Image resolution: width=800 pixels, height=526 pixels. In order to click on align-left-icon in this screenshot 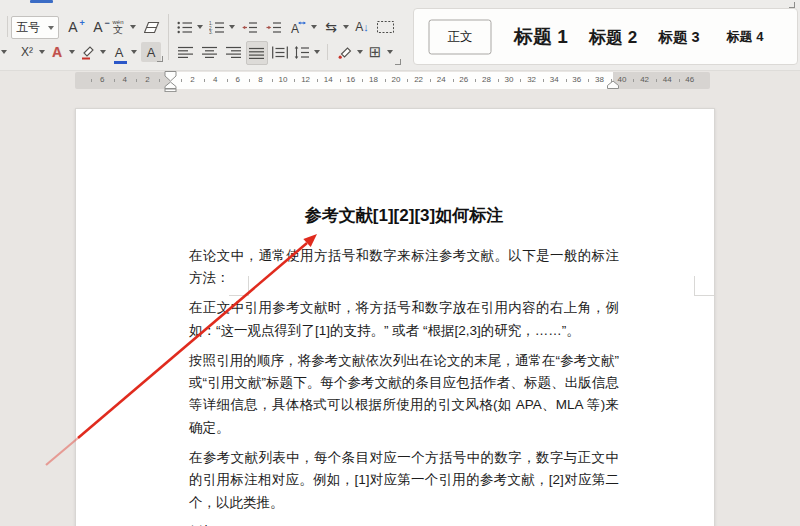, I will do `click(186, 52)`.